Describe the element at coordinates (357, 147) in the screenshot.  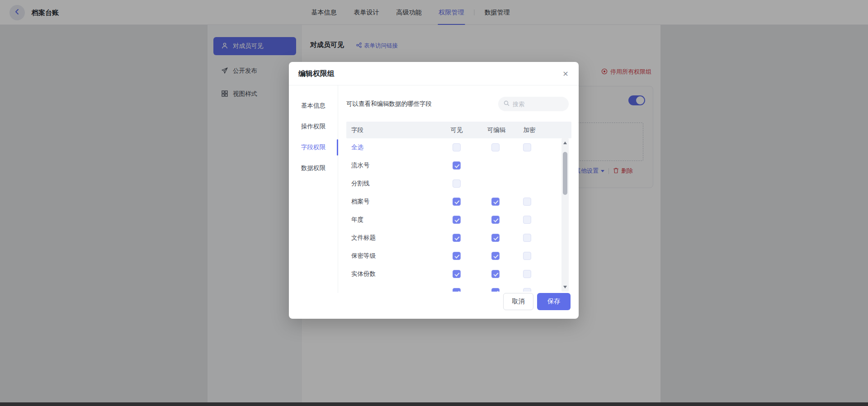
I see `select-all-link: 全选` at that location.